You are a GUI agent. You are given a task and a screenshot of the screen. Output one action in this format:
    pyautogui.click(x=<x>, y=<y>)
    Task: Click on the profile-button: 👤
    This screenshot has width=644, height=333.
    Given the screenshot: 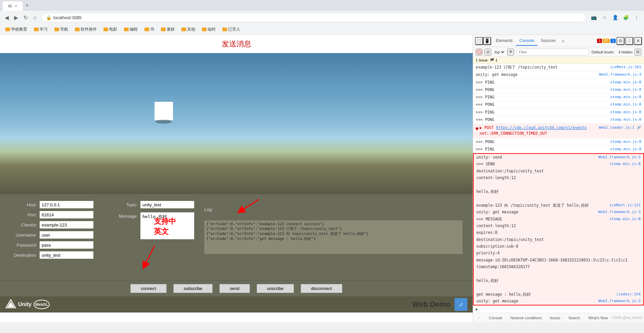 What is the action you would take?
    pyautogui.click(x=615, y=17)
    